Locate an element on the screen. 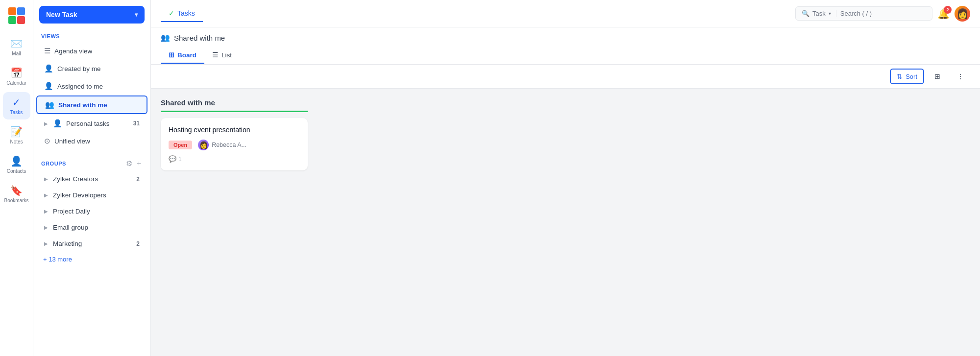 The height and width of the screenshot is (356, 980). icon-bar: ✉️ Mail 📅 Calendar ✓ Tasks 📝 Notes 👤 Con… is located at coordinates (17, 178).